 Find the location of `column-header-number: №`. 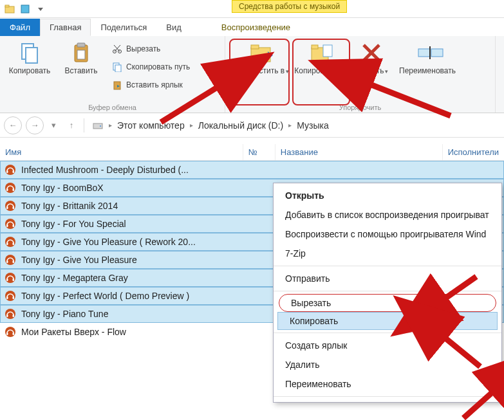

column-header-number: № is located at coordinates (259, 152).